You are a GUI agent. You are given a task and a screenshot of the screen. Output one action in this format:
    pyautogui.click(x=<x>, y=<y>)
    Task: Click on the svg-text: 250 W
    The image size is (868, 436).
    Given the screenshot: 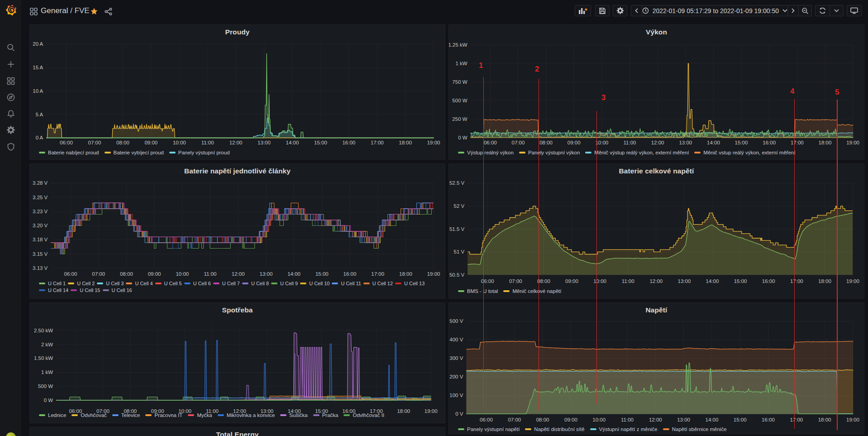 What is the action you would take?
    pyautogui.click(x=460, y=119)
    